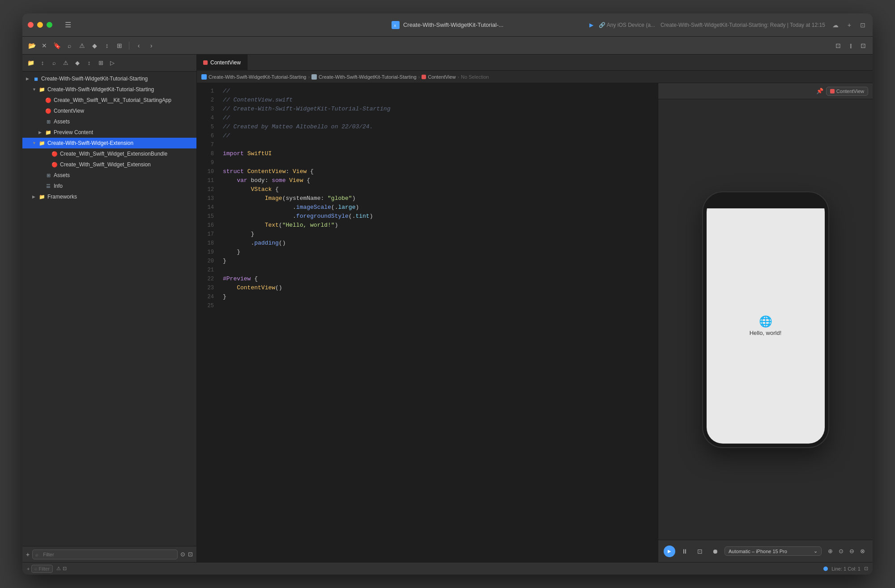 This screenshot has width=895, height=588. What do you see at coordinates (109, 143) in the screenshot?
I see `tree-item-extension: ▼ 📁 Create-With-Swift-Widget-Extension` at bounding box center [109, 143].